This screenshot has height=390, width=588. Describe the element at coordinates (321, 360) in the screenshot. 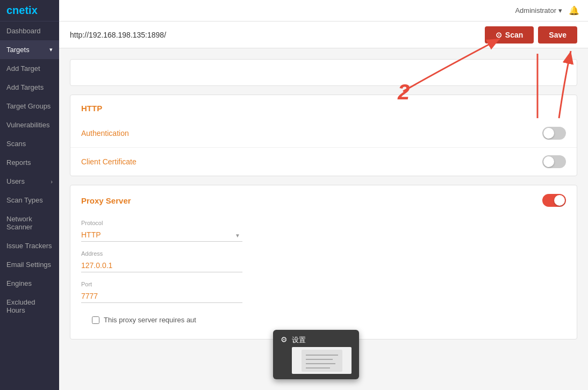

I see `settings-popup-body` at that location.